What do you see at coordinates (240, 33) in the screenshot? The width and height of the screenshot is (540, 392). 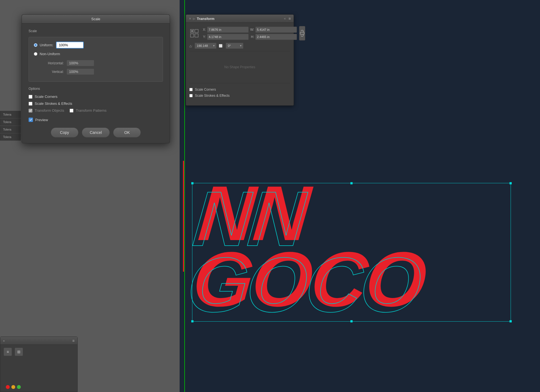 I see `transform-coords-row: X: W: Y: H:` at bounding box center [240, 33].